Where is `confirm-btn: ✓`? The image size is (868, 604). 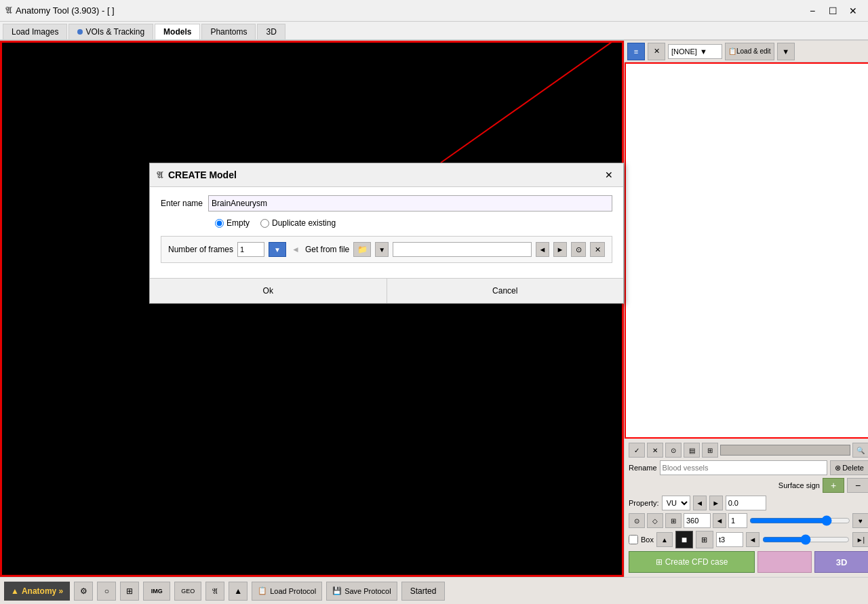
confirm-btn: ✓ is located at coordinates (637, 450).